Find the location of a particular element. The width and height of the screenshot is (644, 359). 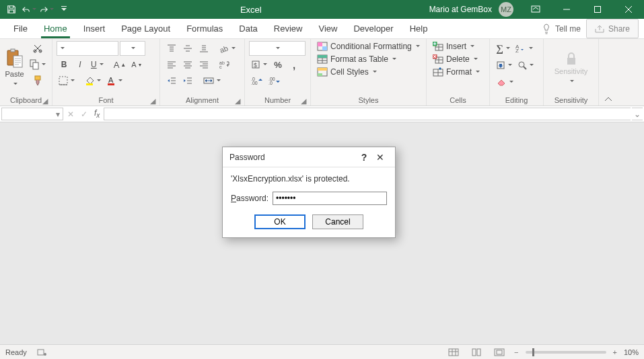

launcher-number: ◢ is located at coordinates (303, 101).